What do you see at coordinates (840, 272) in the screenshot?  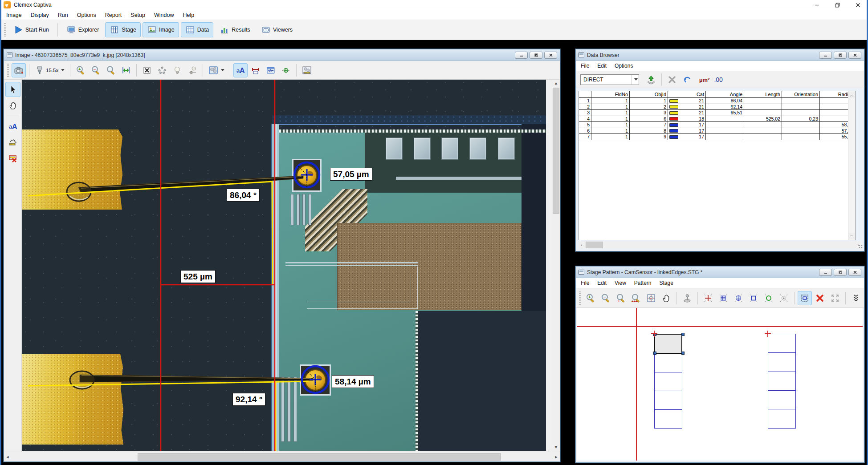 I see `sp-restore-button` at bounding box center [840, 272].